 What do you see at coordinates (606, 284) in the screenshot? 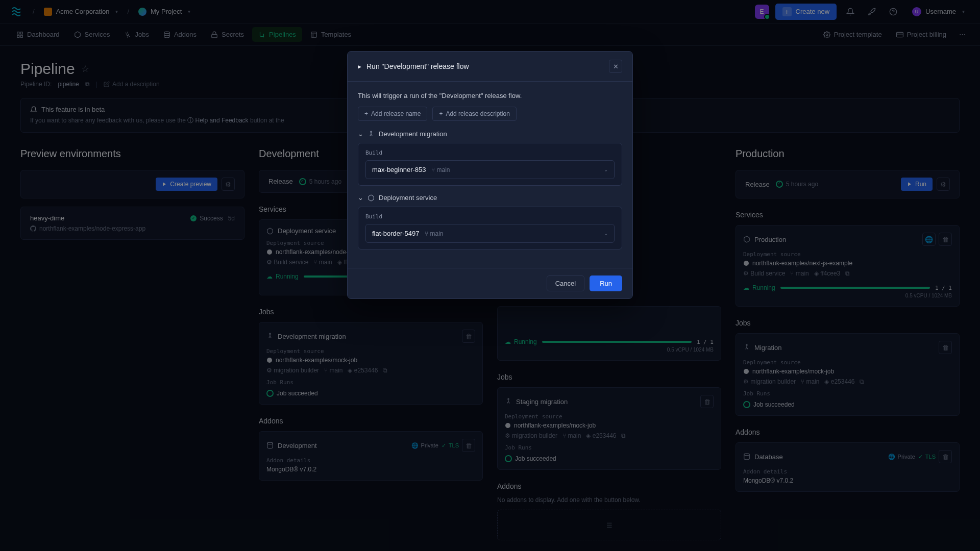
I see `run-button: Run` at bounding box center [606, 284].